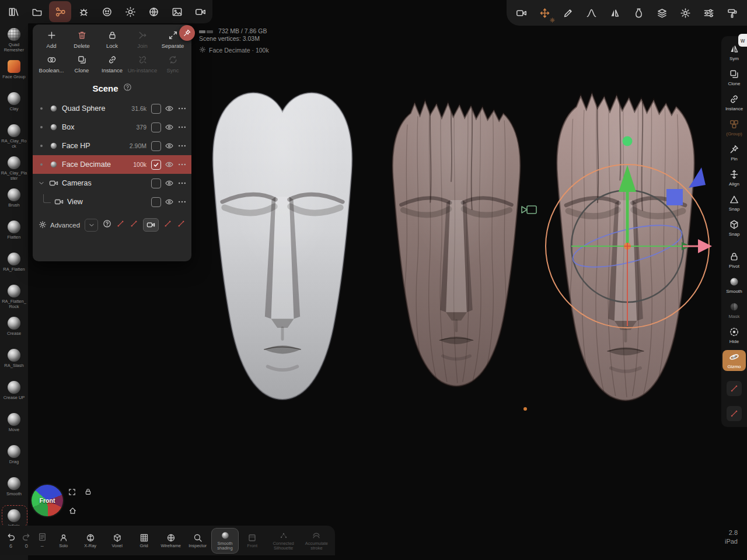 The height and width of the screenshot is (560, 747). What do you see at coordinates (107, 12) in the screenshot?
I see `topbar-material-button` at bounding box center [107, 12].